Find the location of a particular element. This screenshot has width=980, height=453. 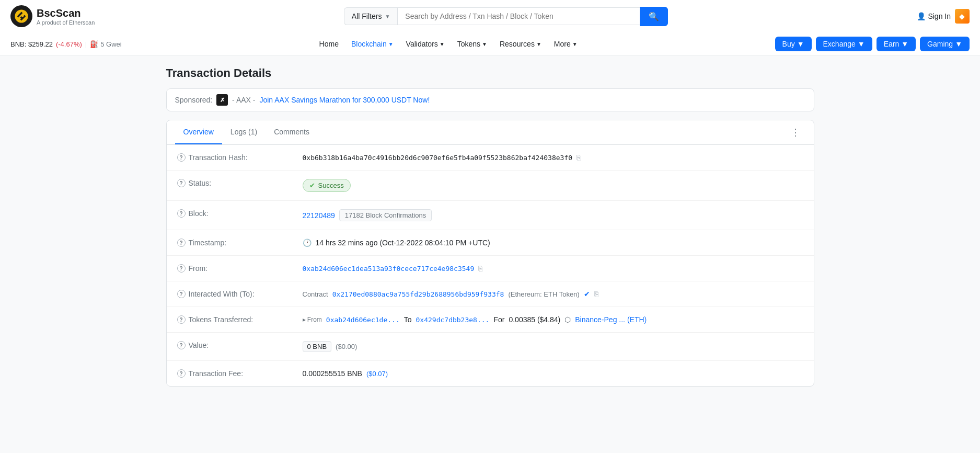

block-label: ? Block: is located at coordinates (235, 213).